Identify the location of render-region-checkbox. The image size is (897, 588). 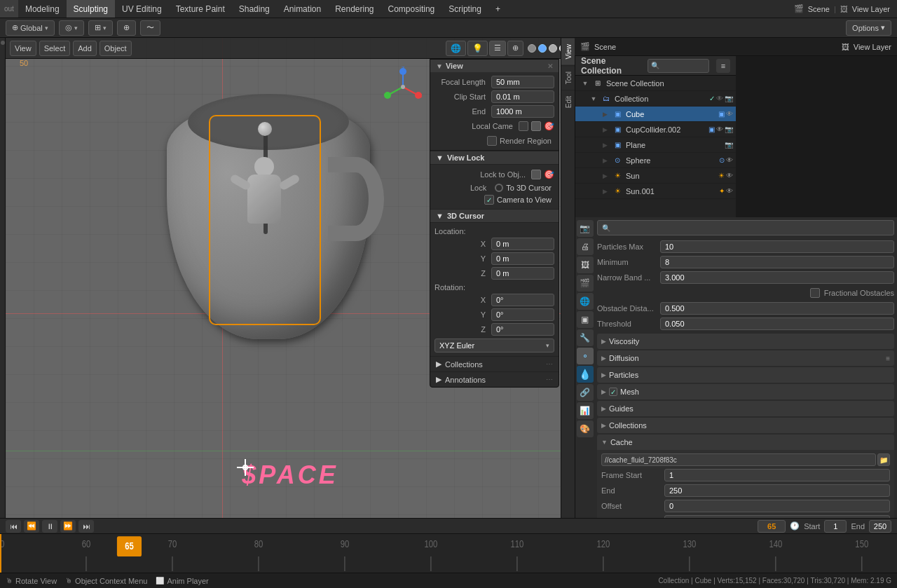
(492, 141).